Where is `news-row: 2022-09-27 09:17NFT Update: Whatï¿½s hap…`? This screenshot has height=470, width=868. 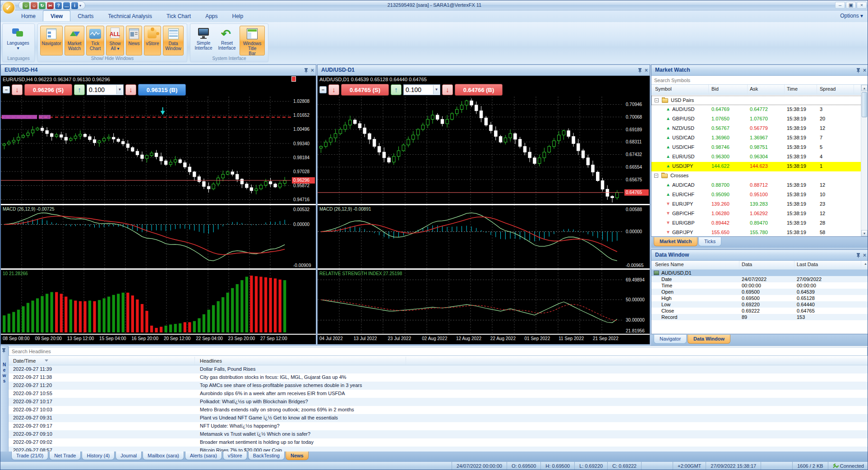 news-row: 2022-09-27 09:17NFT Update: Whatï¿½s hap… is located at coordinates (439, 426).